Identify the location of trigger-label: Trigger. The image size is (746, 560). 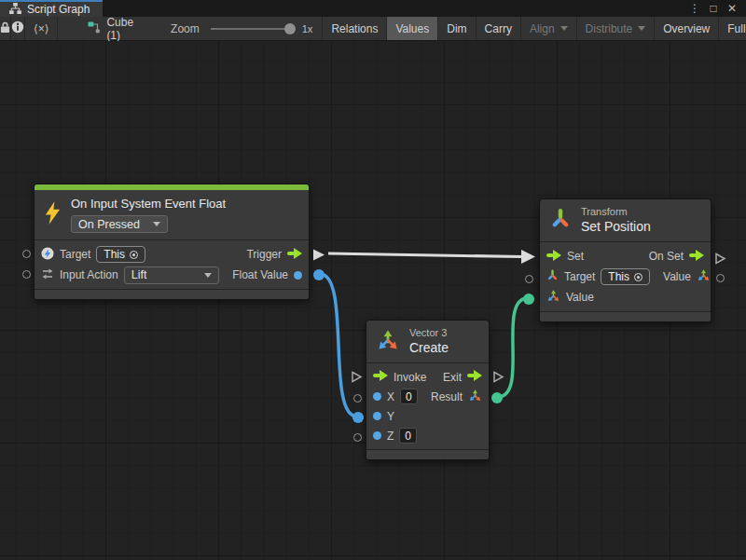
(264, 254).